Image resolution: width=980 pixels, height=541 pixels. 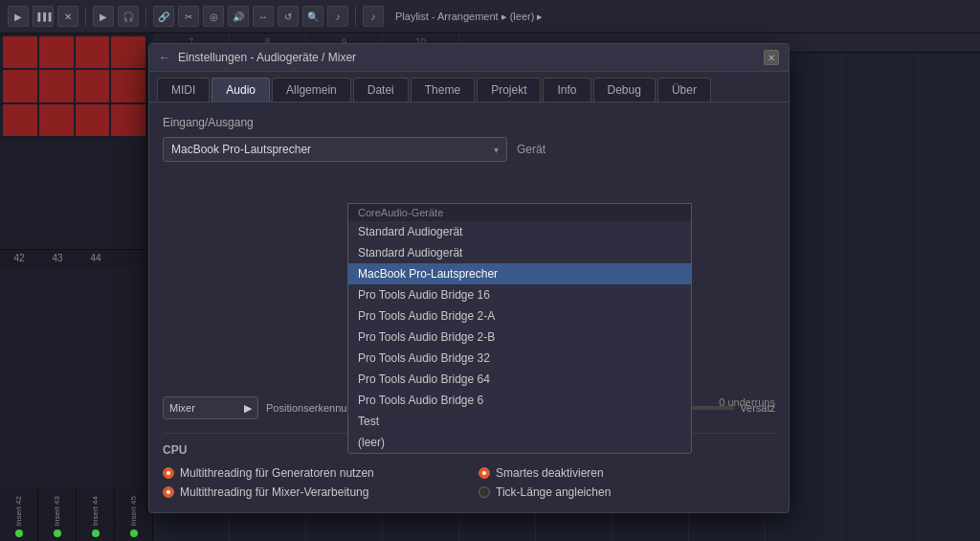 I want to click on tab-datei: Datei, so click(x=381, y=90).